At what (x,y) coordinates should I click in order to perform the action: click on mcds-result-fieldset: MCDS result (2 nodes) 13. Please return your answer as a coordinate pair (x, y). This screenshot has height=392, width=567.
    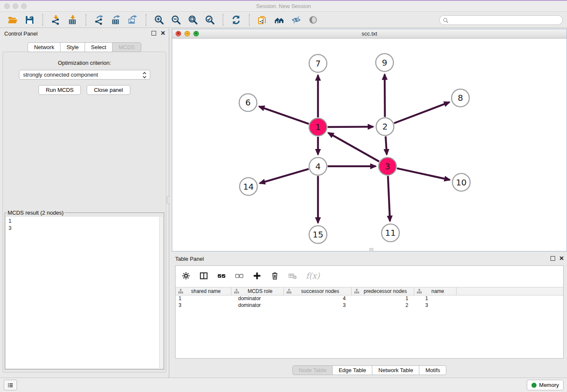
    Looking at the image, I should click on (85, 290).